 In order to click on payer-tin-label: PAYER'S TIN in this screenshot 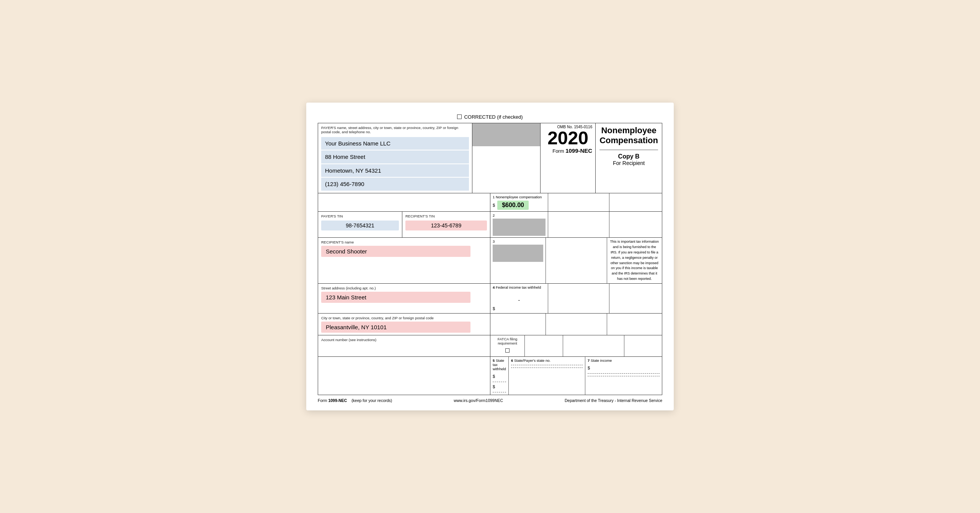, I will do `click(360, 216)`.